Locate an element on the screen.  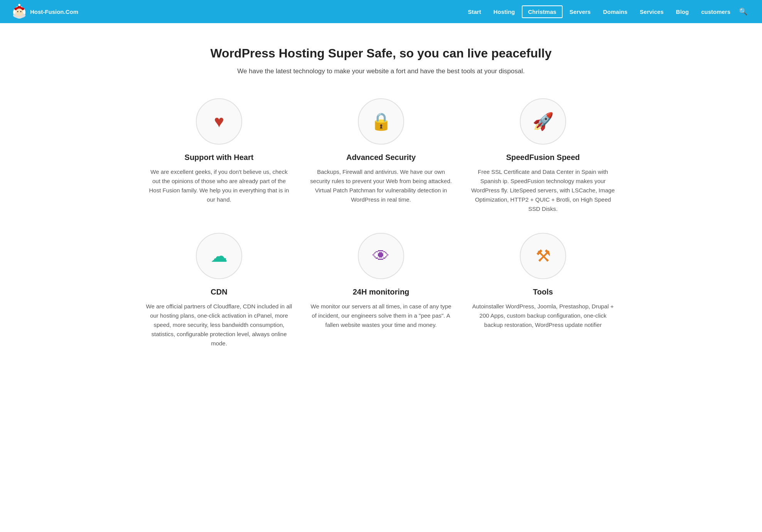
feature-card-1: 🔒Advanced SecurityBackups, Firewall and … is located at coordinates (381, 156).